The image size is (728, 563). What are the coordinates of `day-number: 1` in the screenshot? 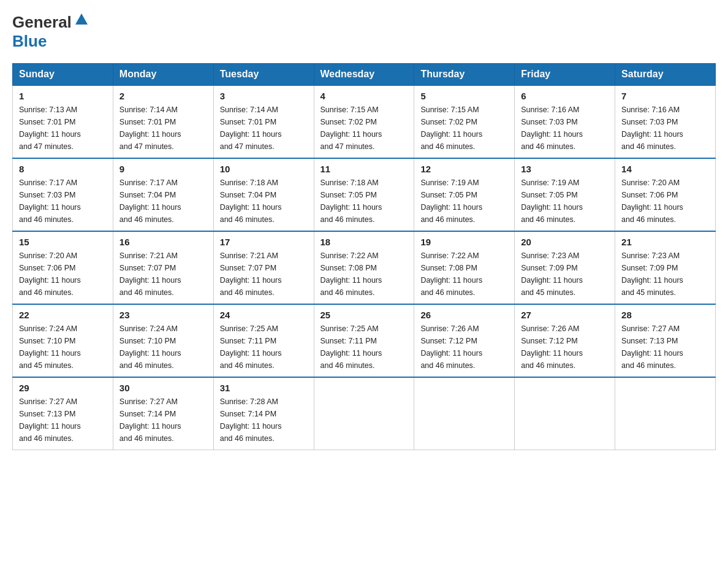 It's located at (63, 96).